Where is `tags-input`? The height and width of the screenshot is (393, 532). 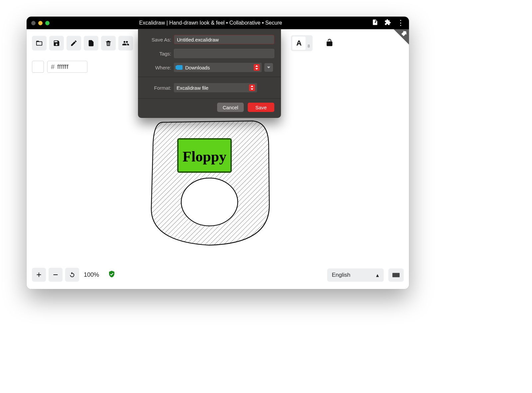 tags-input is located at coordinates (224, 53).